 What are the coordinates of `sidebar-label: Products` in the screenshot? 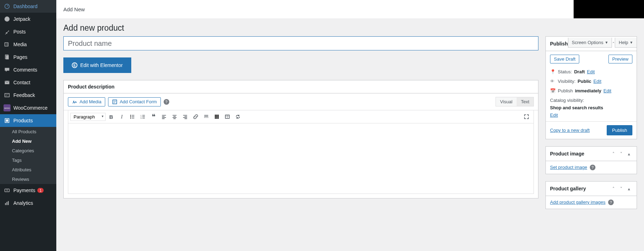 It's located at (23, 121).